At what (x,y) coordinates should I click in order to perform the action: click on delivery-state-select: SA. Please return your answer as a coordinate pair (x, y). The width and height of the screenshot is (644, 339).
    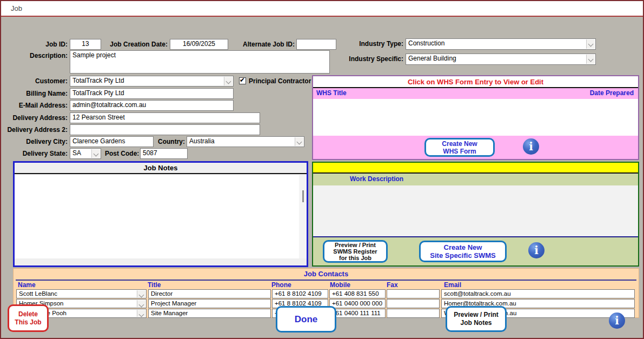
    Looking at the image, I should click on (85, 154).